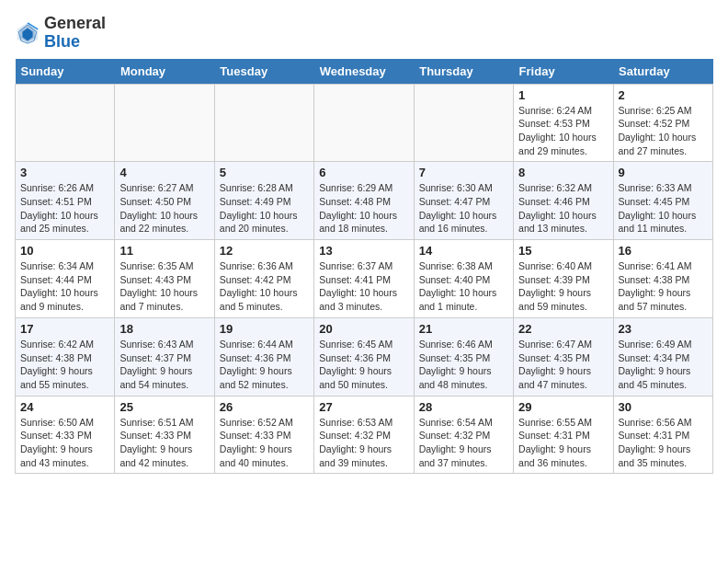 Image resolution: width=728 pixels, height=563 pixels. I want to click on day-info: Sunrise: 6:27 AM Sunset: 4:50 PM Dayligh…, so click(164, 208).